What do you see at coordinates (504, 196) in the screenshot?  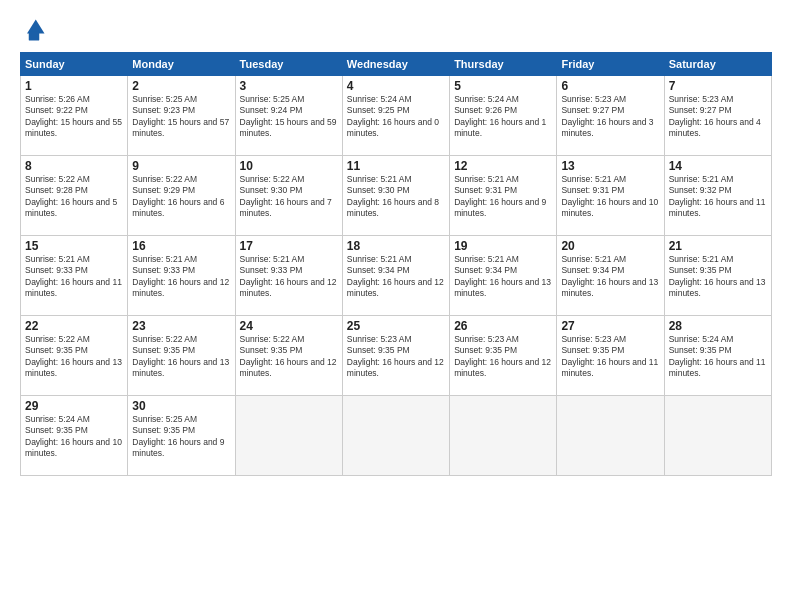 I see `calendar-cell: 12Sunrise: 5:21 AMSunset: 9:31 PMDayligh…` at bounding box center [504, 196].